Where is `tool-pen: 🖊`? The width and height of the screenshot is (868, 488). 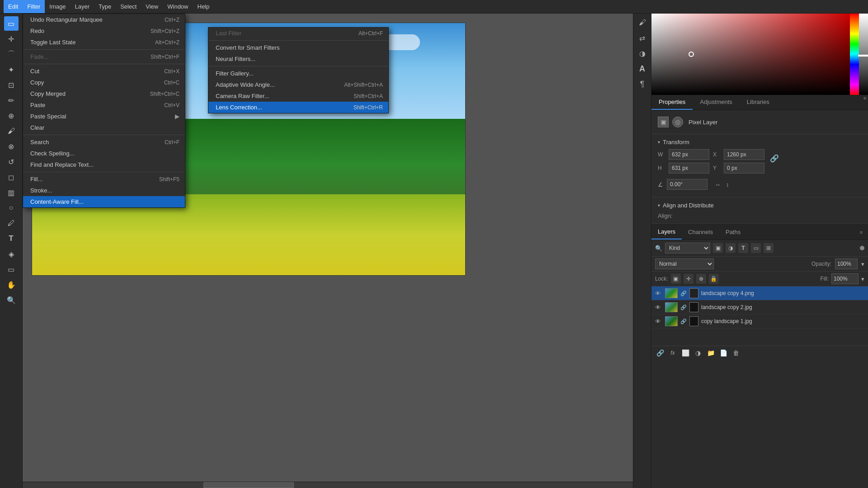
tool-pen: 🖊 is located at coordinates (11, 223).